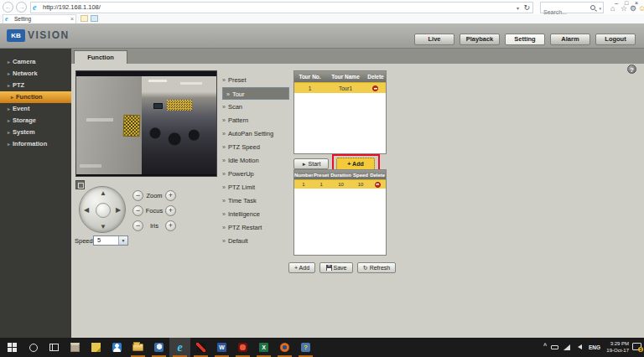 The height and width of the screenshot is (357, 644). What do you see at coordinates (256, 228) in the screenshot?
I see `ptz-menu-item-ptz-restart: »PTZ Restart` at bounding box center [256, 228].